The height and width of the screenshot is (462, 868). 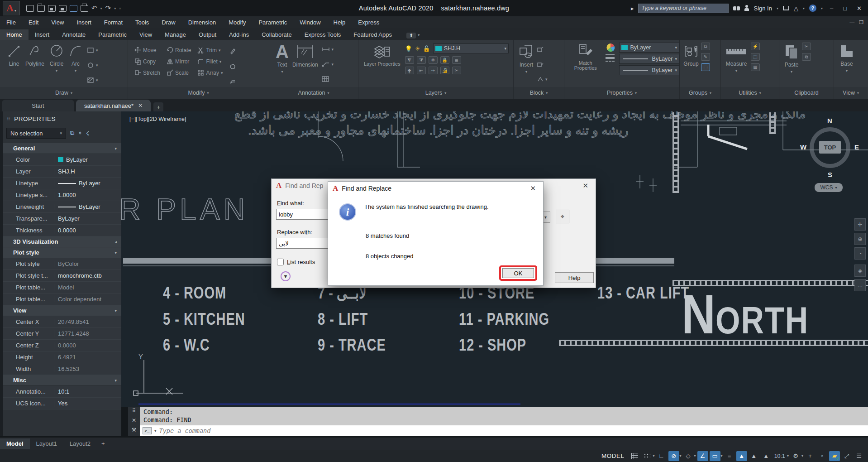 What do you see at coordinates (80, 444) in the screenshot?
I see `layout-tab-layout2: Layout2` at bounding box center [80, 444].